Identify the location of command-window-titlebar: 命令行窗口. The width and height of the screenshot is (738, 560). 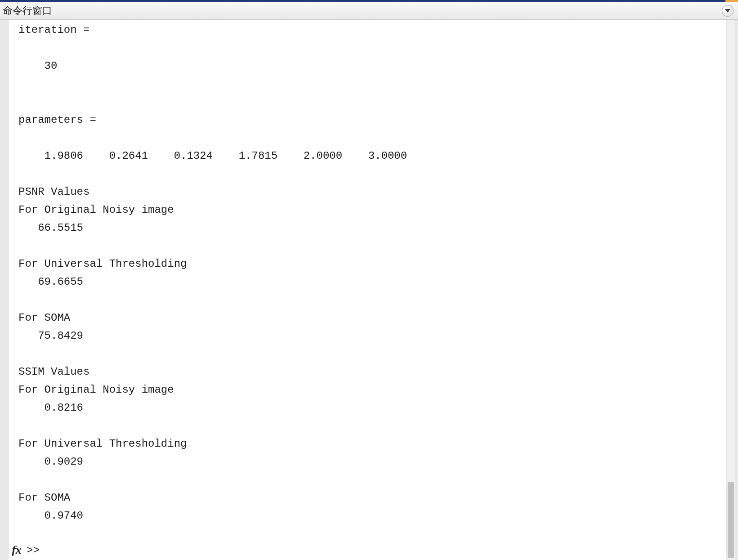
(369, 11).